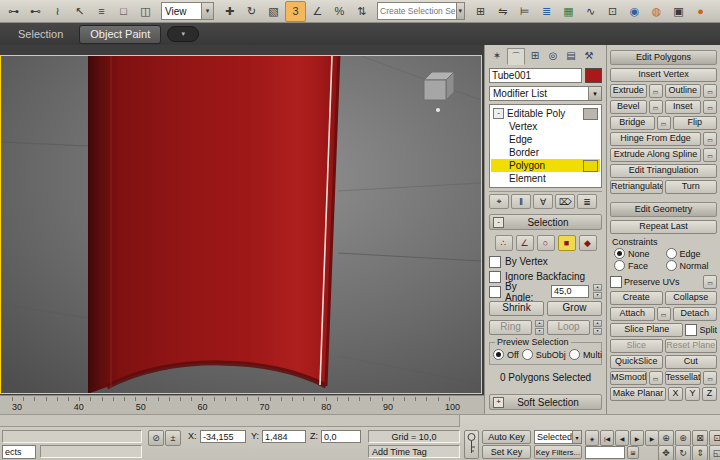 Image resolution: width=720 pixels, height=460 pixels. I want to click on stack-display-icon, so click(590, 114).